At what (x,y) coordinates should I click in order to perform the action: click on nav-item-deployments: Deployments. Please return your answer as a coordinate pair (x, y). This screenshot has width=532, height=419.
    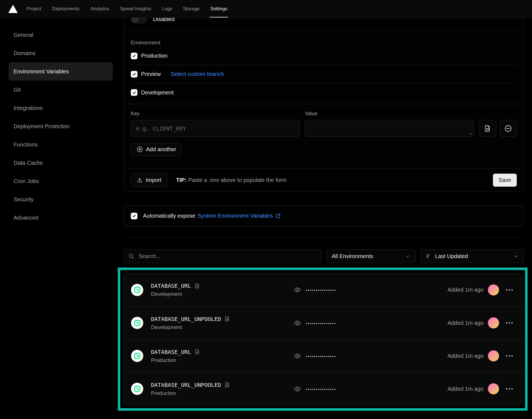
    Looking at the image, I should click on (66, 9).